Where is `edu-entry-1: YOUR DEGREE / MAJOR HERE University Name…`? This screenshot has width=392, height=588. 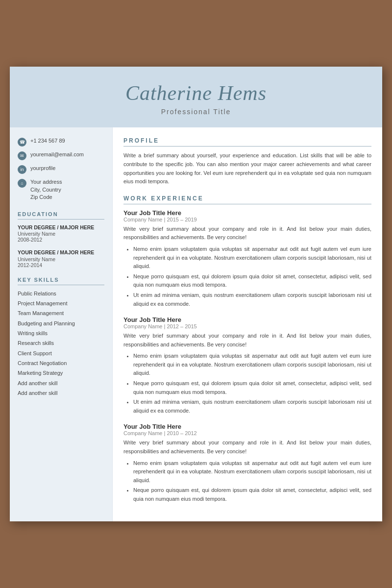
edu-entry-1: YOUR DEGREE / MAJOR HERE University Name… is located at coordinates (61, 234).